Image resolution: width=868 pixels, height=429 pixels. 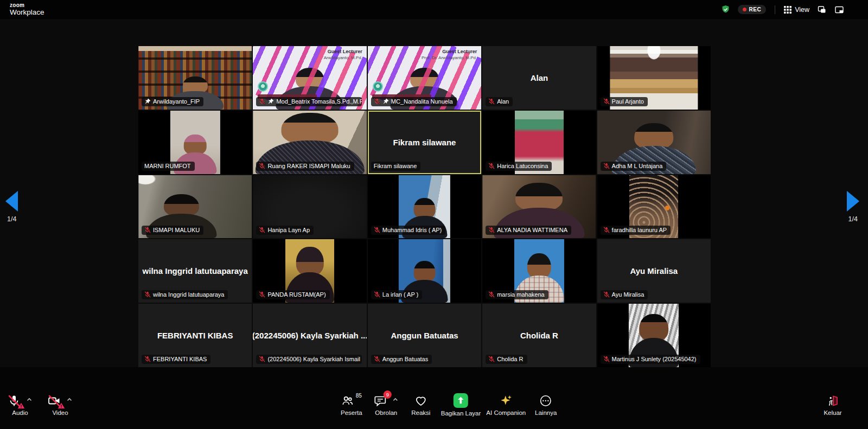 What do you see at coordinates (314, 359) in the screenshot?
I see `participant-name-label: (202245006) Kayla Syarkiah Ismail` at bounding box center [314, 359].